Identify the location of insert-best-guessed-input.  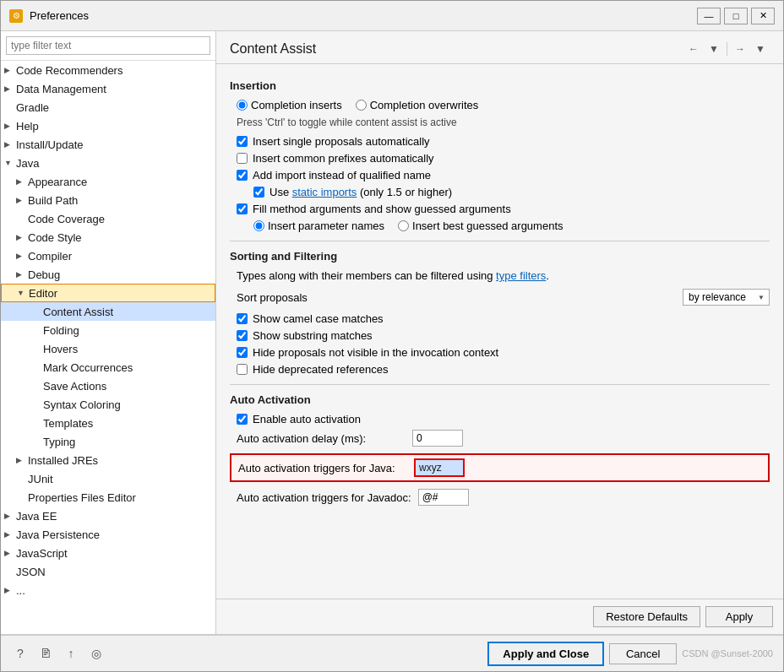
(404, 226).